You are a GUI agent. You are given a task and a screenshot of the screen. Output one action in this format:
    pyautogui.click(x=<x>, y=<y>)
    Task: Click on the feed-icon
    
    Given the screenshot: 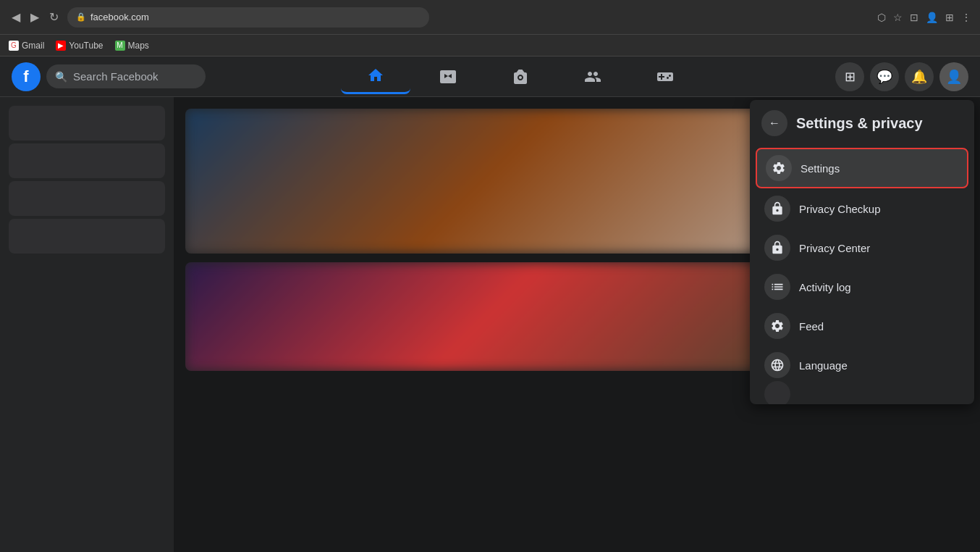 What is the action you would take?
    pyautogui.click(x=777, y=326)
    